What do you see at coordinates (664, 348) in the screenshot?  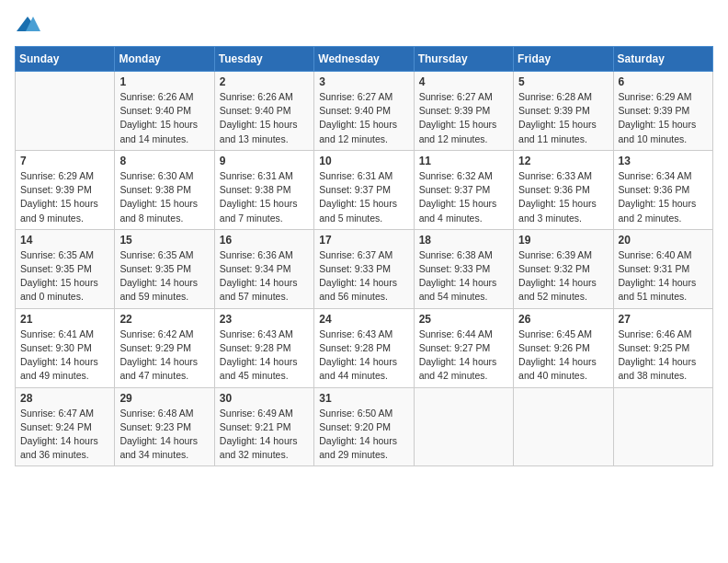 I see `cell-line: Sunset: 9:25 PM` at bounding box center [664, 348].